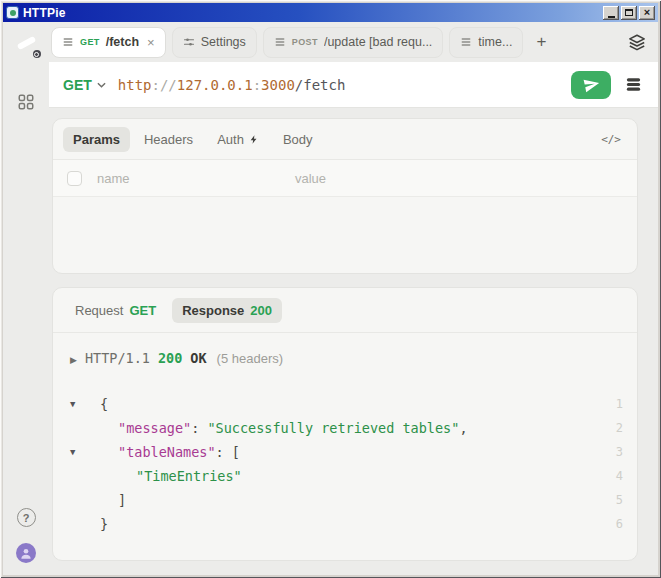  Describe the element at coordinates (12, 12) in the screenshot. I see `app-icon` at that location.